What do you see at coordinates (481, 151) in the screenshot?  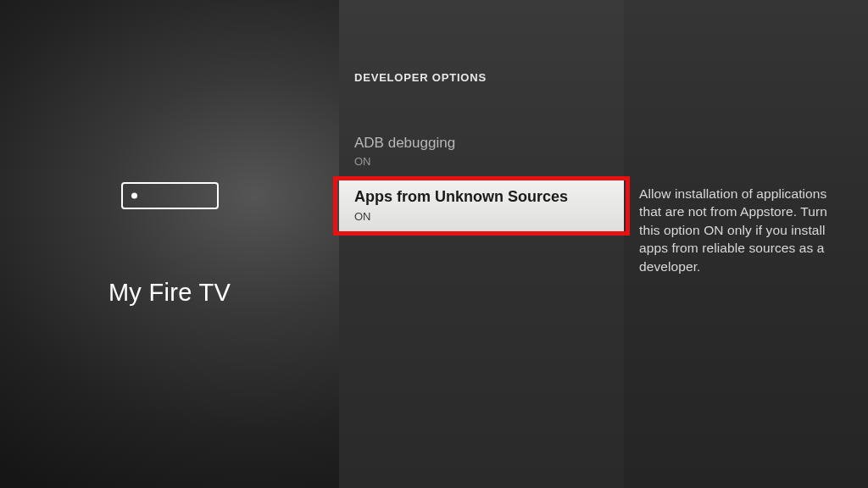 I see `option-adb-debugging: ADB debugging ON` at bounding box center [481, 151].